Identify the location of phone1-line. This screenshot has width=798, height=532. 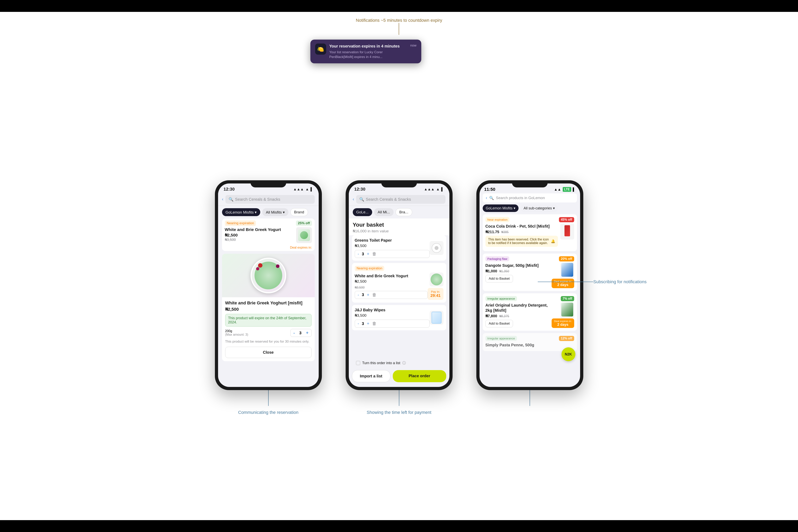
(268, 398).